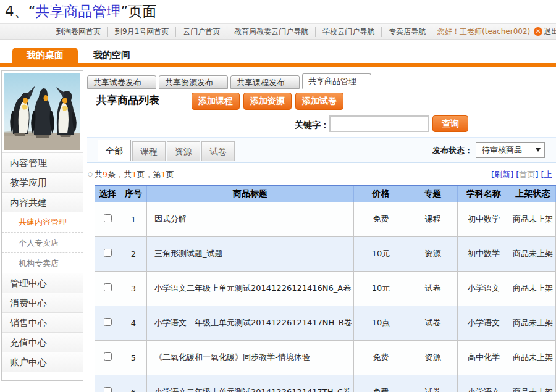  I want to click on sidebar-item-org-store: 机构专卖店, so click(42, 263).